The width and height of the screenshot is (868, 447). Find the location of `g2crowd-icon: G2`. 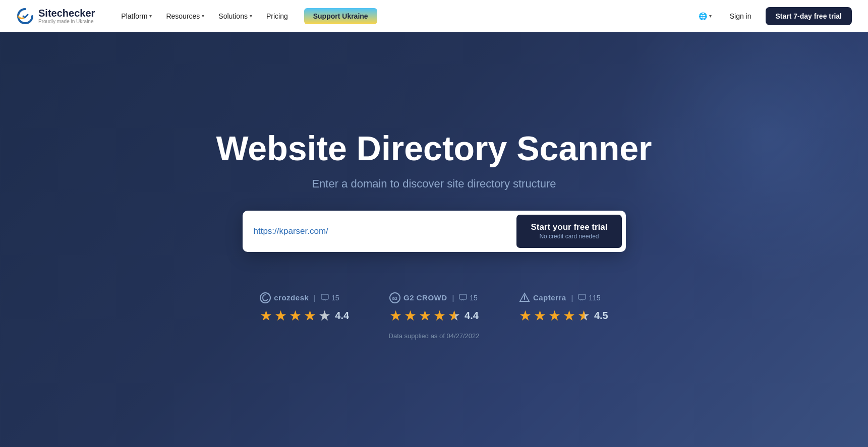

g2crowd-icon: G2 is located at coordinates (395, 298).